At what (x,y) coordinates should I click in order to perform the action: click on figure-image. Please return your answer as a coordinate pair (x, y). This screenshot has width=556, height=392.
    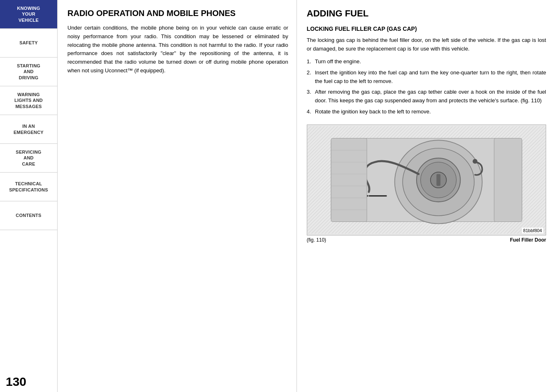
    Looking at the image, I should click on (426, 180).